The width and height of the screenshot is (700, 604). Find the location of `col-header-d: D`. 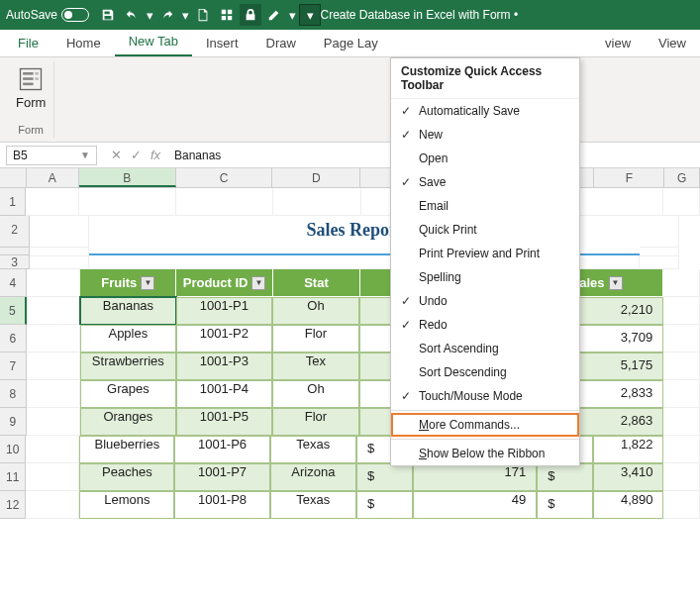

col-header-d: D is located at coordinates (317, 178).